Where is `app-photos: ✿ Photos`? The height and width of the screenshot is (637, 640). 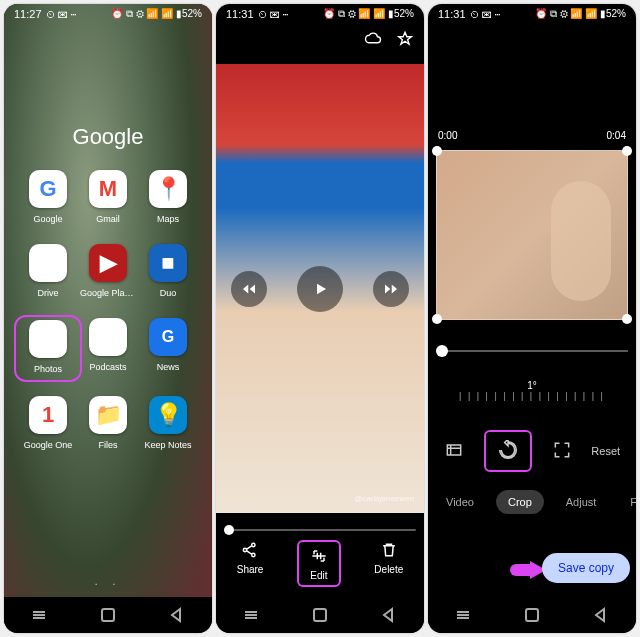 app-photos: ✿ Photos is located at coordinates (48, 347).